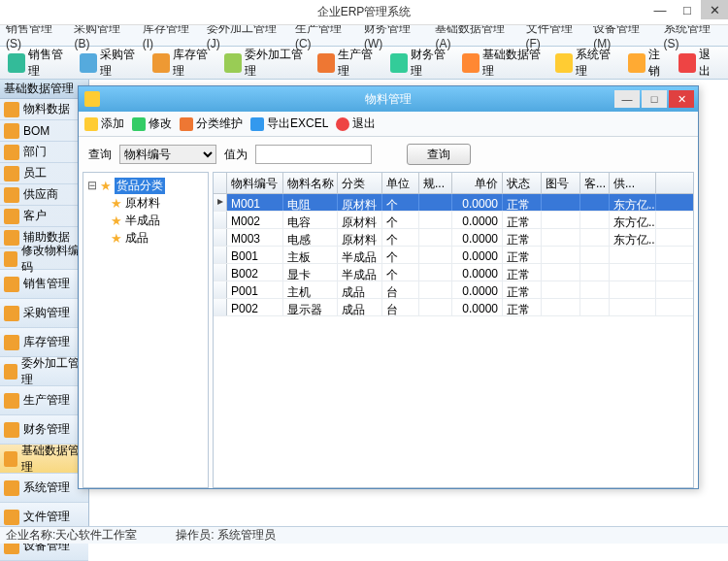  What do you see at coordinates (355, 124) in the screenshot?
I see `exit-button: 退出` at bounding box center [355, 124].